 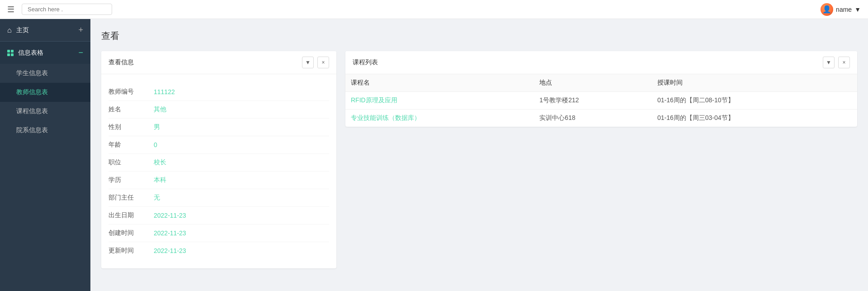 I want to click on sidebar-item-student: 学生信息表, so click(x=45, y=73).